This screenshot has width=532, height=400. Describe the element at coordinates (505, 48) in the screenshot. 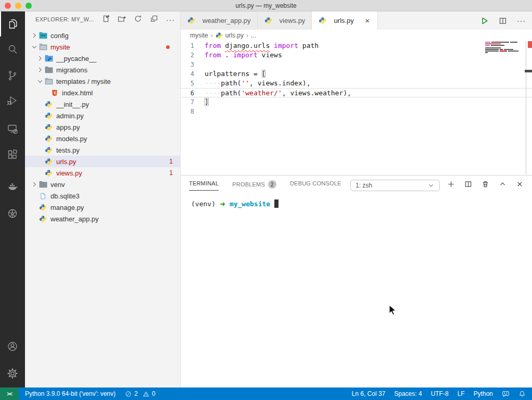

I see `minimap` at that location.